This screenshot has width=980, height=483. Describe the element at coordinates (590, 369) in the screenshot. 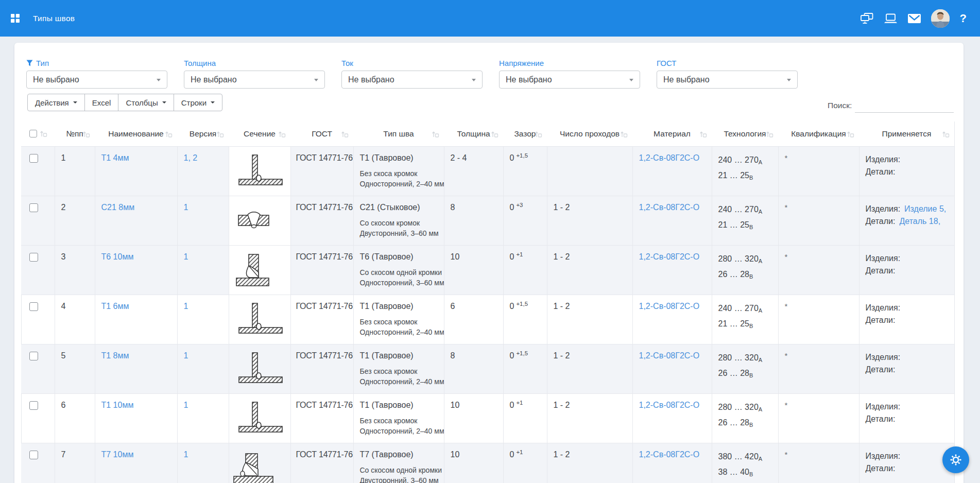

I see `row-passes: 1 - 2` at that location.